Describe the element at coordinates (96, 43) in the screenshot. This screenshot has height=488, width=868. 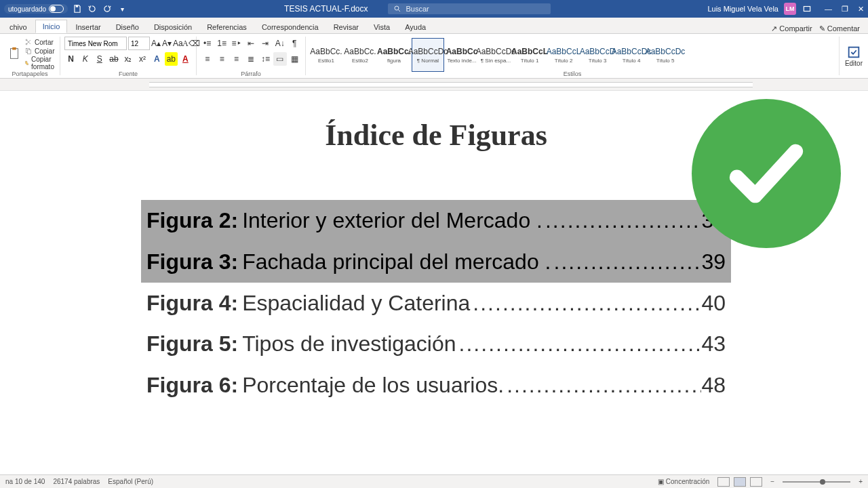
I see `font-name-input` at that location.